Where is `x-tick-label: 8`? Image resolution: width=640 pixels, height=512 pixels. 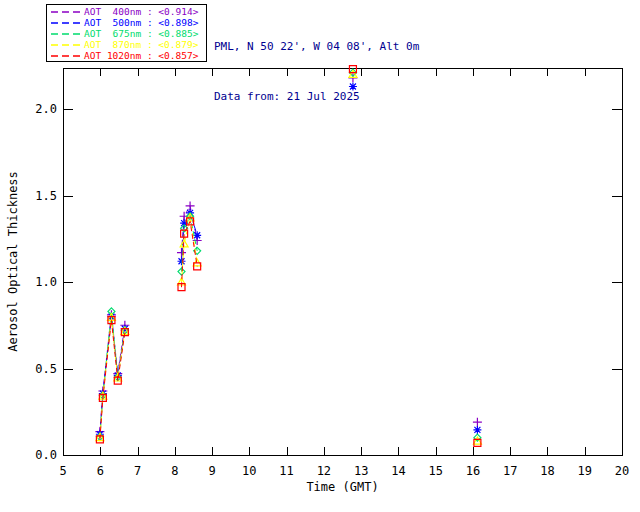 x-tick-label: 8 is located at coordinates (174, 471).